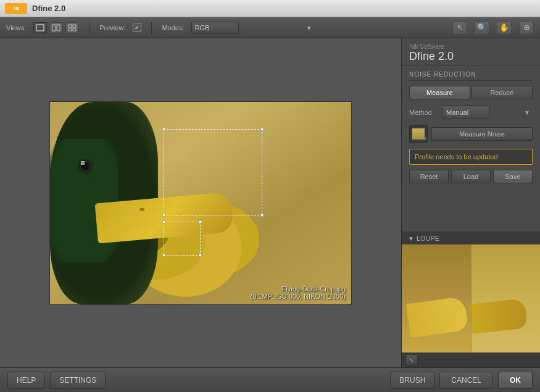 Image resolution: width=540 pixels, height=392 pixels. Describe the element at coordinates (411, 238) in the screenshot. I see `loupe-collapse-arrow: ▼` at that location.